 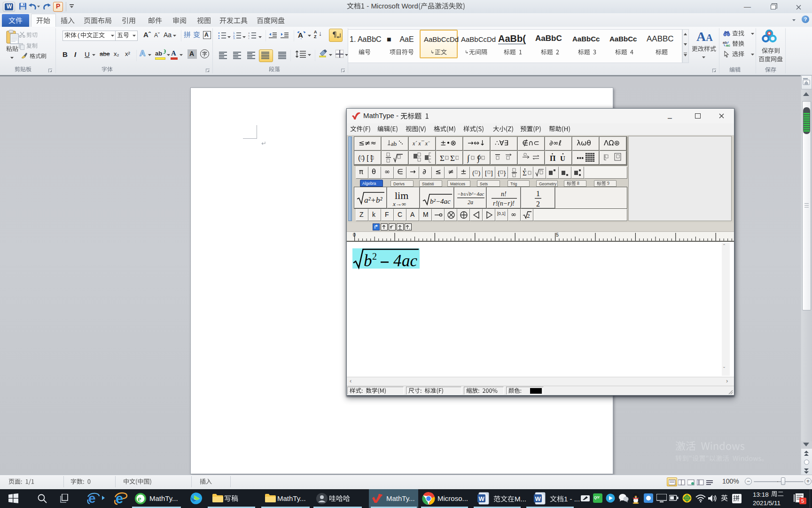 What do you see at coordinates (401, 196) in the screenshot?
I see `svg-text: lim` at bounding box center [401, 196].